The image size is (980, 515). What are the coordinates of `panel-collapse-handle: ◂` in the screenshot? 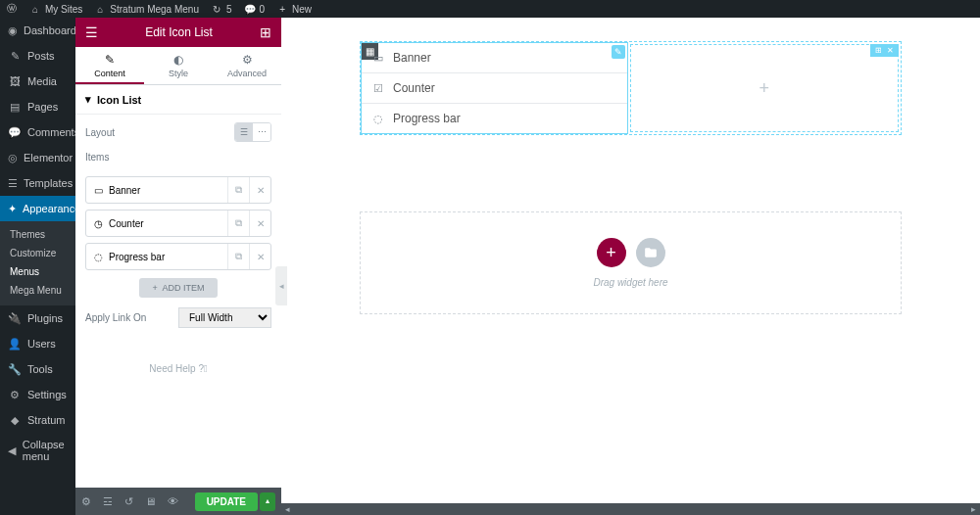 It's located at (281, 286).